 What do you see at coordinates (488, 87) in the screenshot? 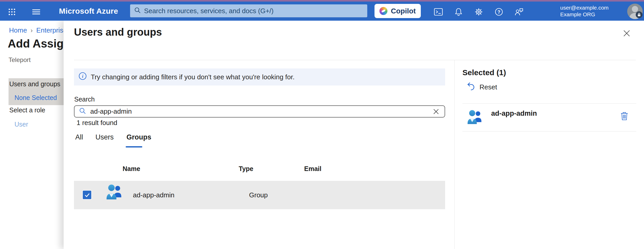
I see `reset-label: Reset` at bounding box center [488, 87].